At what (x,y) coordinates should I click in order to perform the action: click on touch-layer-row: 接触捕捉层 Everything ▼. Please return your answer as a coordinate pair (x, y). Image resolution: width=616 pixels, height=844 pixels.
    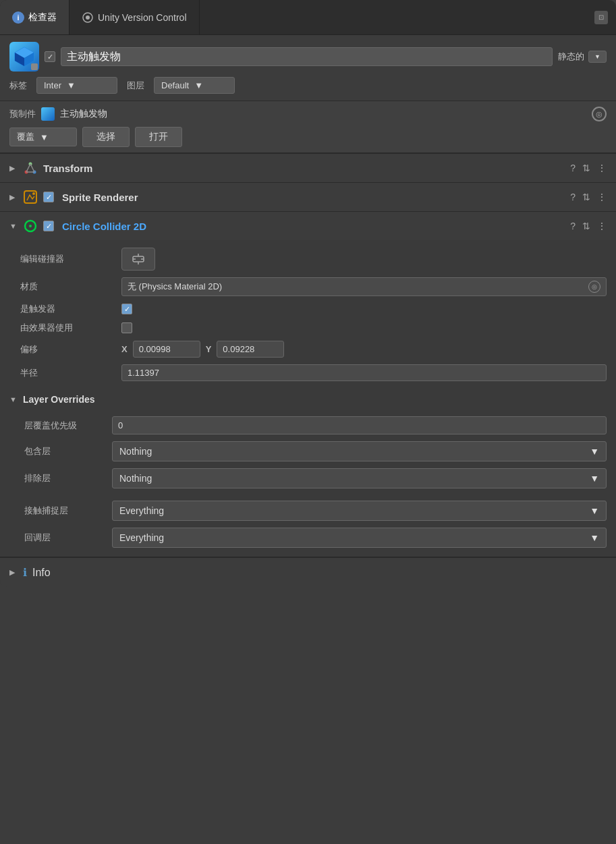
    Looking at the image, I should click on (316, 511).